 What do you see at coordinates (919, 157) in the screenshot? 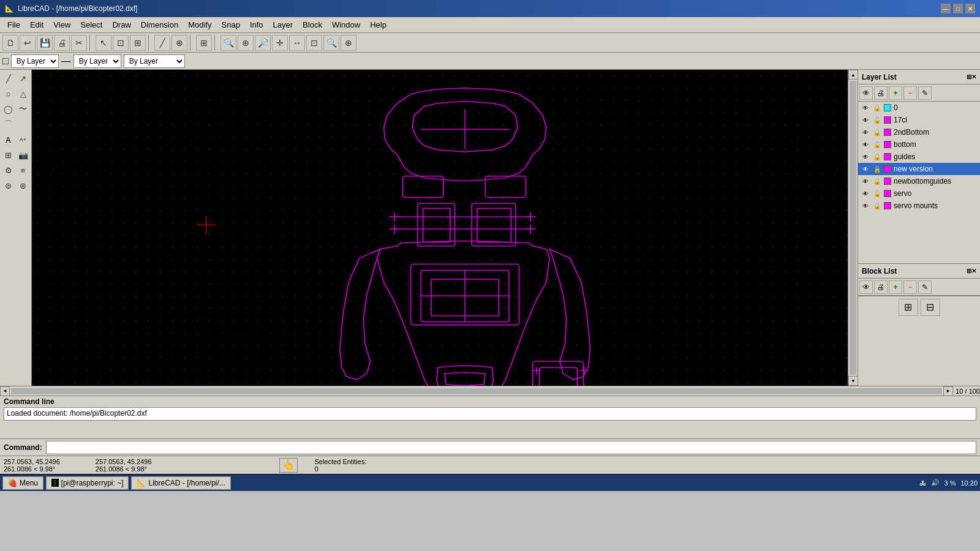
I see `layer-item-guides: 👁 🔓 guides` at bounding box center [919, 157].